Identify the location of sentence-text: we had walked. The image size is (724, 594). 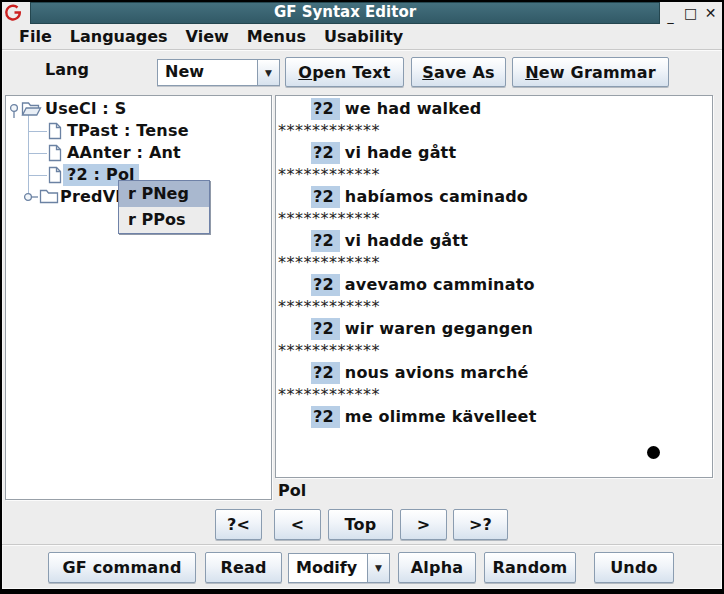
(414, 108).